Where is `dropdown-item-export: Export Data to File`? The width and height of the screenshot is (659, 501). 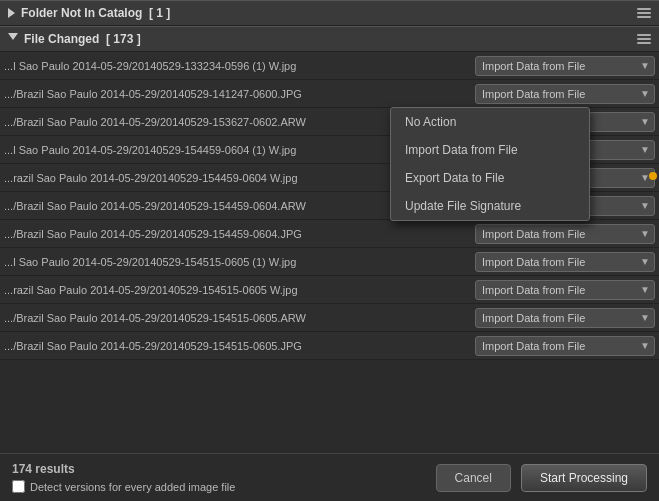 dropdown-item-export: Export Data to File is located at coordinates (490, 178).